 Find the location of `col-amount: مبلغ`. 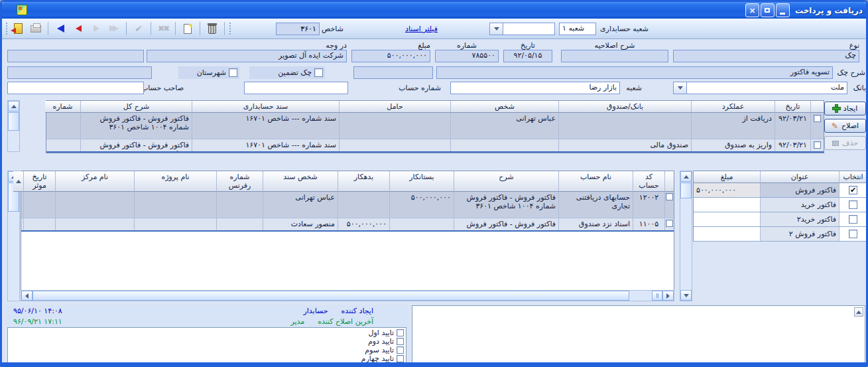

col-amount: مبلغ is located at coordinates (727, 177).